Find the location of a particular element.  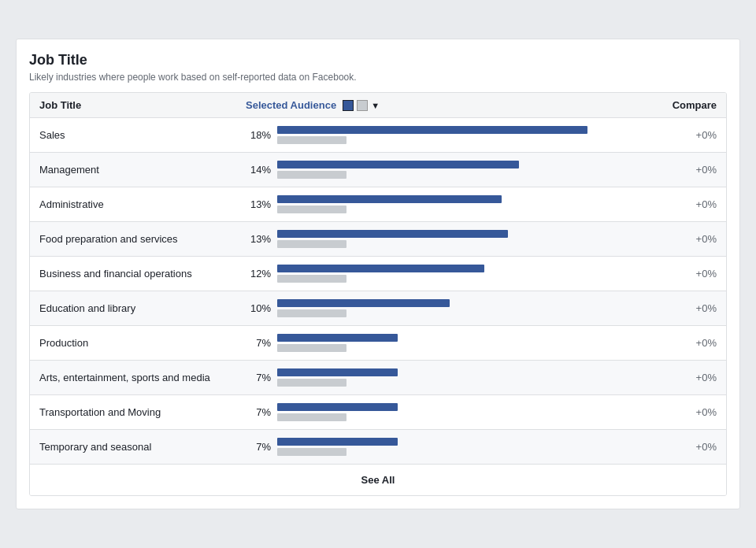

row-label: Education and library is located at coordinates (143, 309).